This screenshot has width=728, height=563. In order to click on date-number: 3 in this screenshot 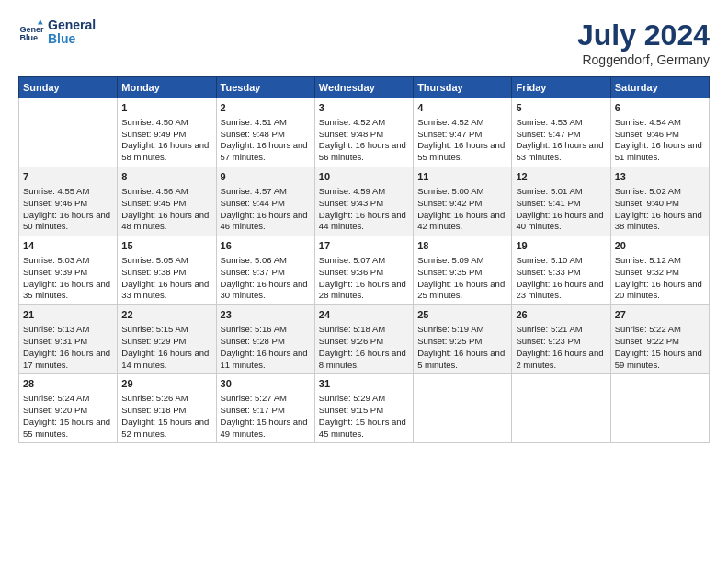, I will do `click(364, 109)`.